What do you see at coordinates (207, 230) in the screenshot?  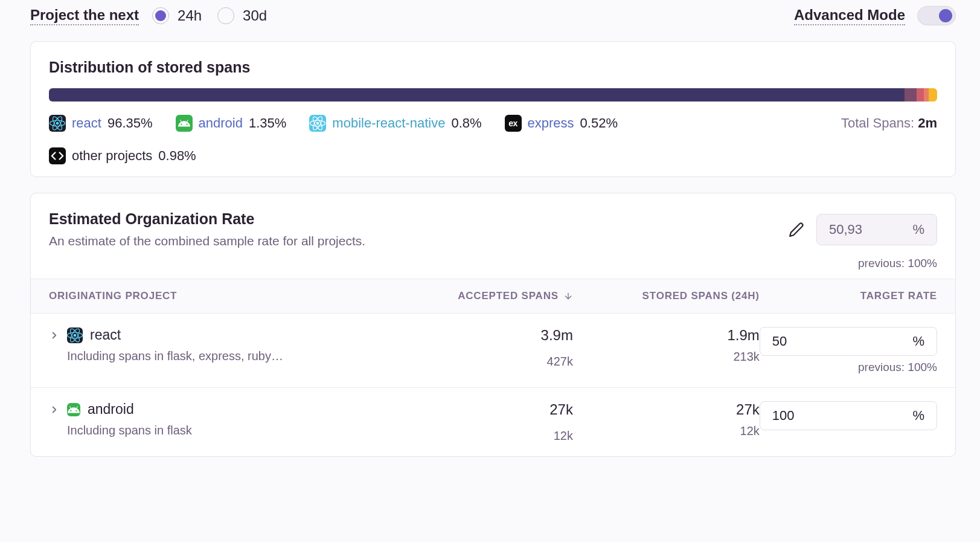 I see `org-rate-text: Estimated Organization Rate An estimate …` at bounding box center [207, 230].